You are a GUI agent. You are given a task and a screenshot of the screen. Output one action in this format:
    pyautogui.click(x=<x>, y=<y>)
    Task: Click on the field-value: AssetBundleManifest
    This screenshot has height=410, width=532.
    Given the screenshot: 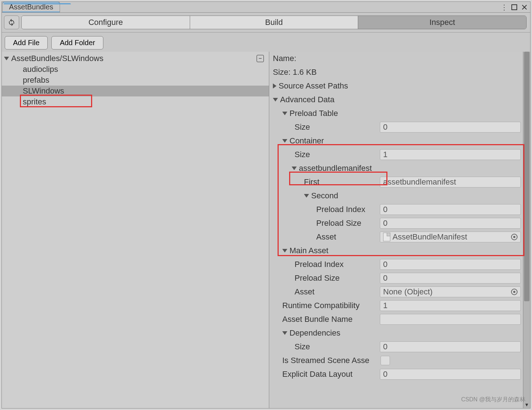 What is the action you would take?
    pyautogui.click(x=430, y=237)
    